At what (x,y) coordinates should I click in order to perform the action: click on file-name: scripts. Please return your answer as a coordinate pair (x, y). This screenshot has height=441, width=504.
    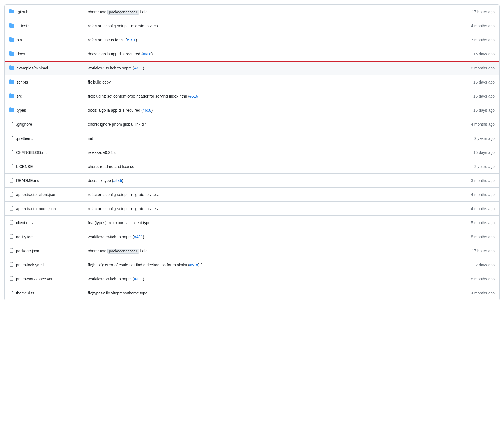
    Looking at the image, I should click on (22, 82).